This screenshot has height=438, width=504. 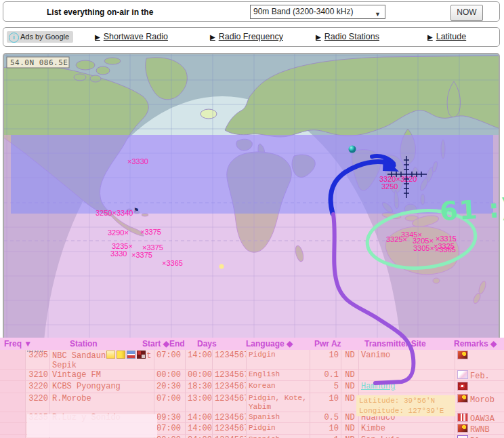 I want to click on language-cell: English, so click(x=278, y=375).